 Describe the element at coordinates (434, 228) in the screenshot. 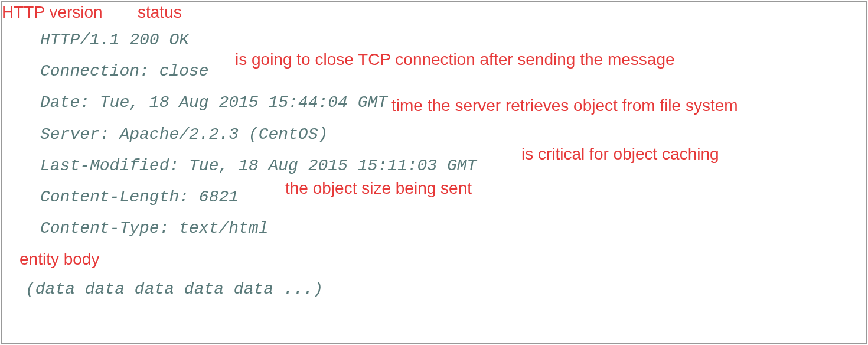

I see `http-content-type-header: Content-Type: text/html` at that location.